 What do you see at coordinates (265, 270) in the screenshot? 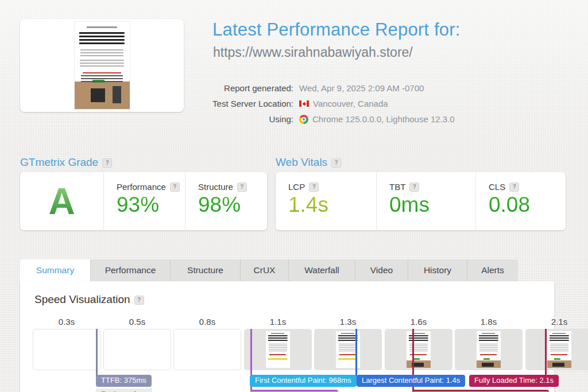
I see `tab-crux: CrUX` at bounding box center [265, 270].